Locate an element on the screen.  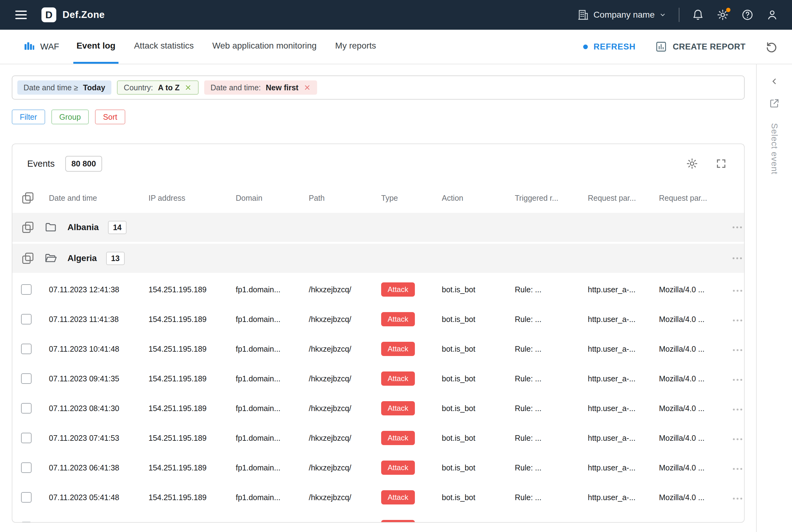
cell-datetime: 07.11.2023 08:41:30 is located at coordinates (99, 408).